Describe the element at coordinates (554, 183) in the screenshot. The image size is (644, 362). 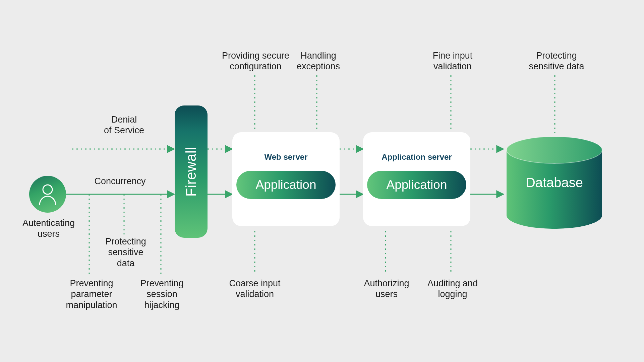
I see `database-block: Database` at that location.